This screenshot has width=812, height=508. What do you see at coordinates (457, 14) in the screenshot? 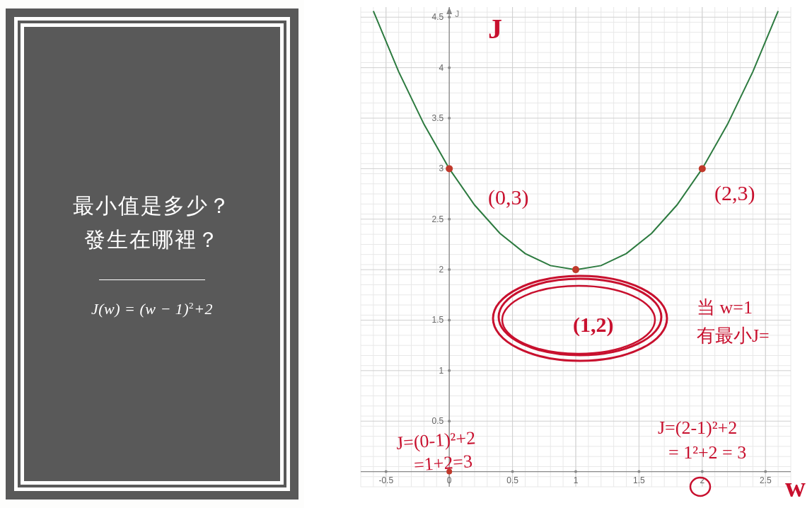
I see `svg-text: J` at bounding box center [457, 14].